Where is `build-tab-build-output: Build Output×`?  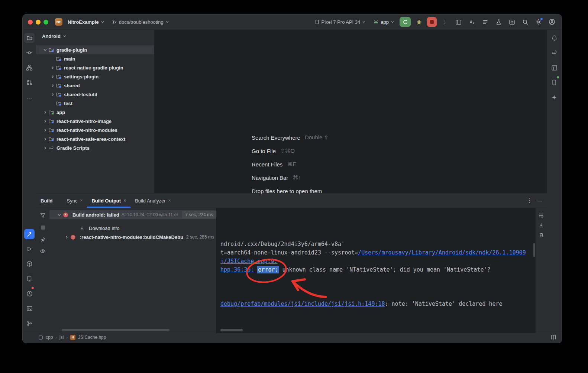
build-tab-build-output: Build Output× is located at coordinates (109, 201).